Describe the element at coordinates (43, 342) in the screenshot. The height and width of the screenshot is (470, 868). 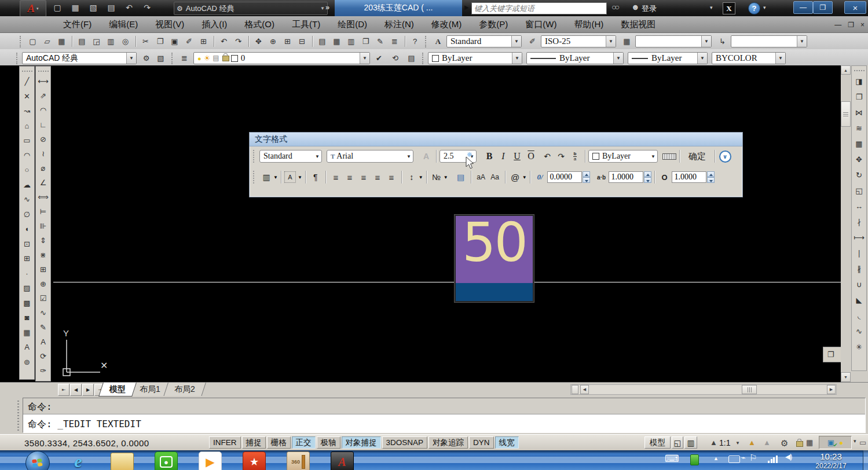
I see `dimension-text-edit-icon: A` at that location.